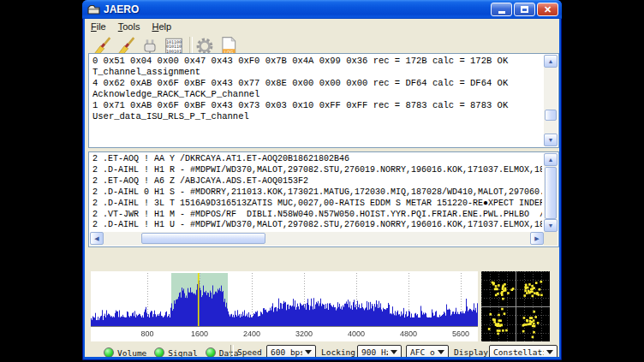 The height and width of the screenshot is (362, 644). Describe the element at coordinates (109, 353) in the screenshot. I see `volume-led` at that location.